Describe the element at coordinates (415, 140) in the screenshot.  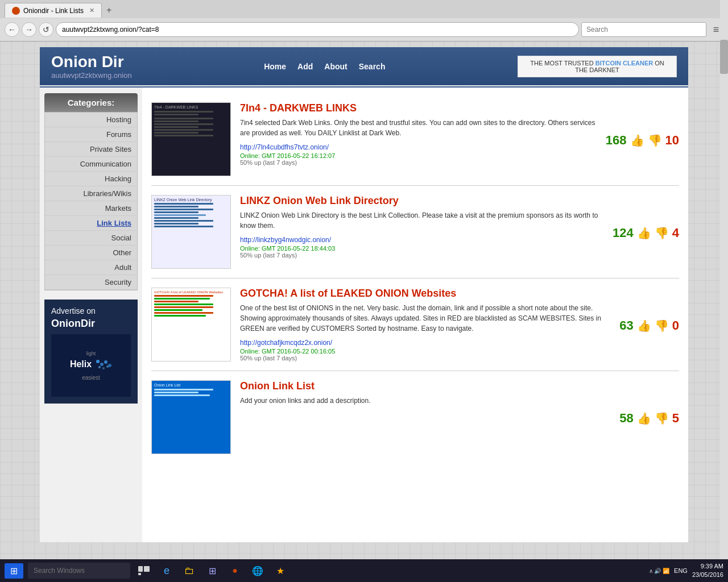
I see `listing-item: 7In4 - DARKWEB LINKS` at that location.